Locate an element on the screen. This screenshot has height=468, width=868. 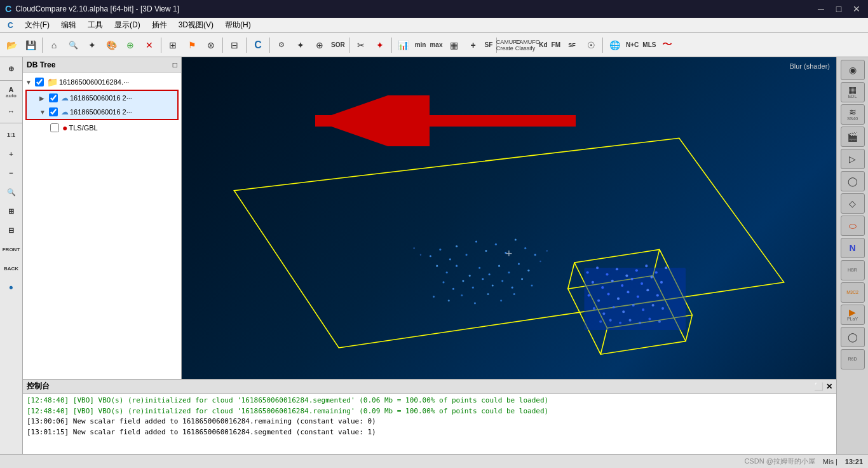
right-rod-btn: R6D is located at coordinates (853, 359).